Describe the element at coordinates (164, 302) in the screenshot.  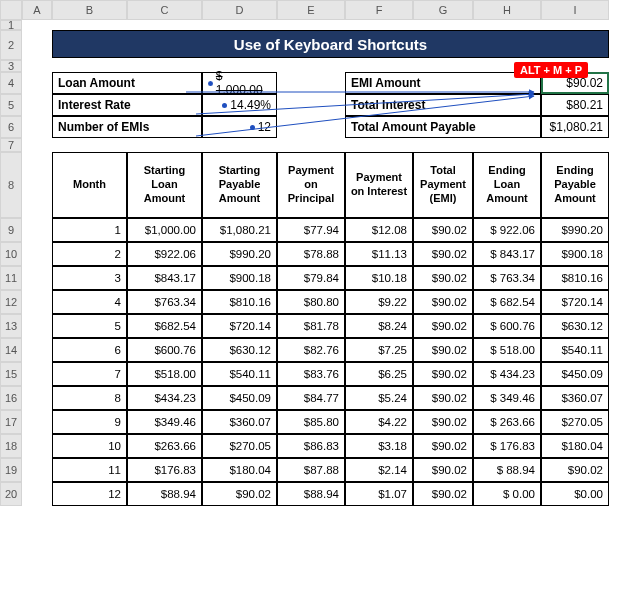
I see `table-cell: $763.34` at that location.